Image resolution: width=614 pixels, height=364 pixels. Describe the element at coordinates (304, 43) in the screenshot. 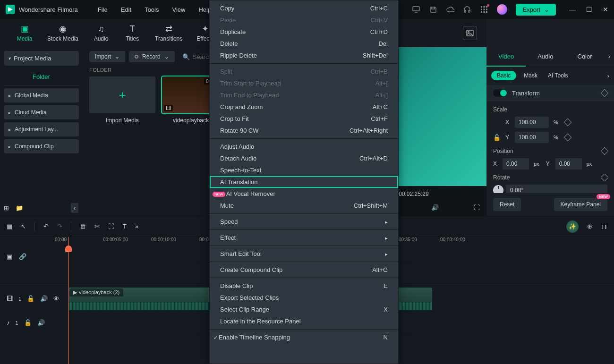

I see `ctx-delete: DeleteDel` at that location.